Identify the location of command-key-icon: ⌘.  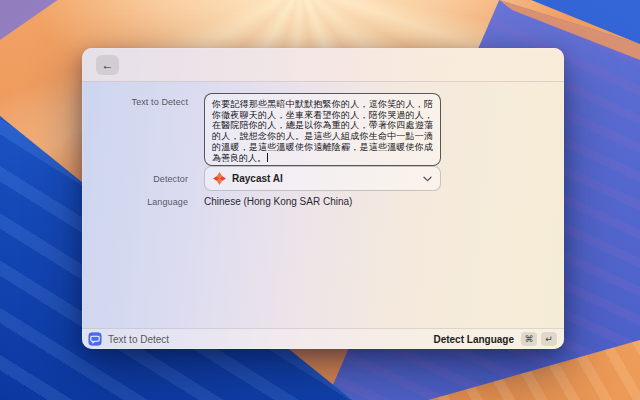
(529, 339).